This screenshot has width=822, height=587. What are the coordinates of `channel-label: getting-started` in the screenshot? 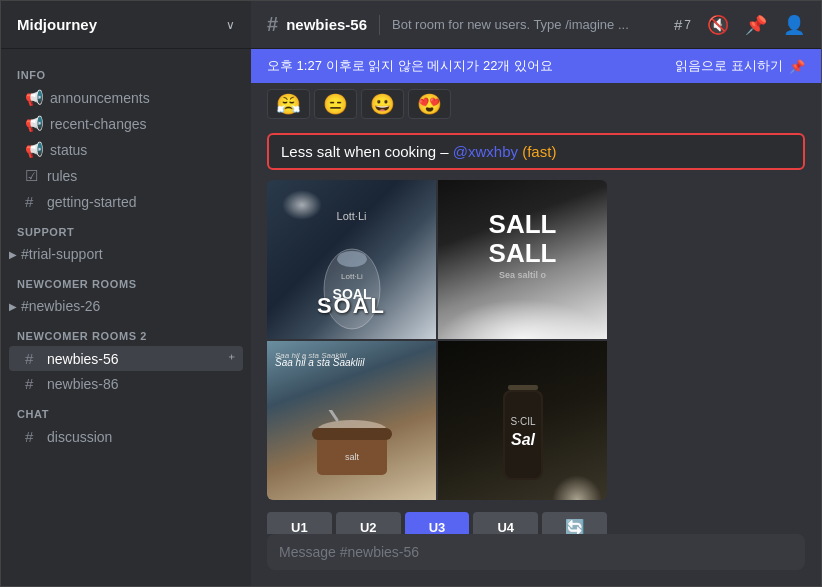 It's located at (92, 202).